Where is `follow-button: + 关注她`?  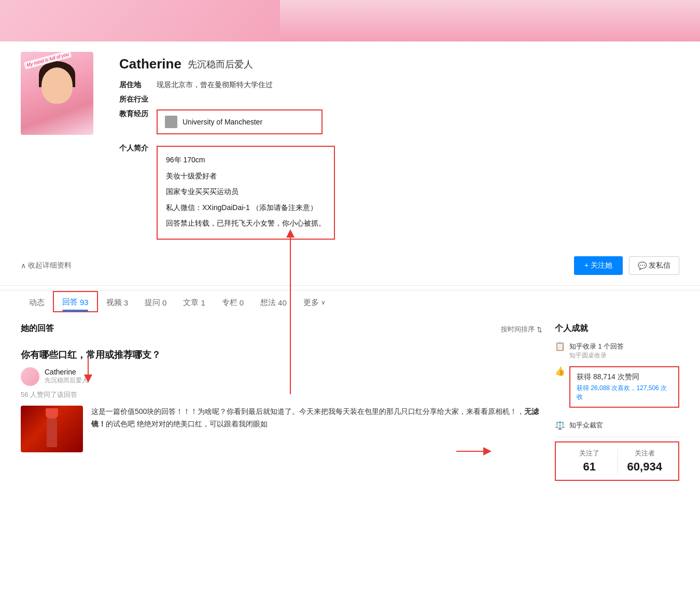
follow-button: + 关注她 is located at coordinates (598, 266).